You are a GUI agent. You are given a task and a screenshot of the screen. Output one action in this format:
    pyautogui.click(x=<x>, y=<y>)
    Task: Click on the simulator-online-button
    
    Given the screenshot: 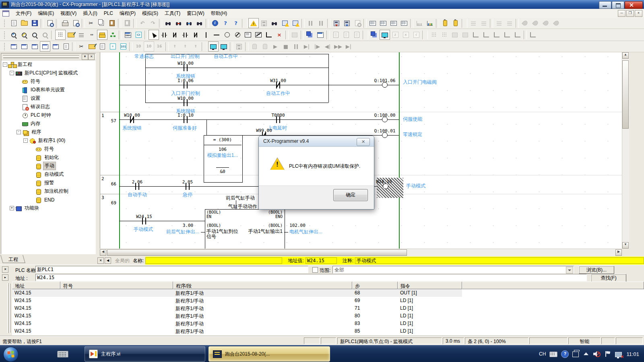 What is the action you would take?
    pyautogui.click(x=213, y=47)
    